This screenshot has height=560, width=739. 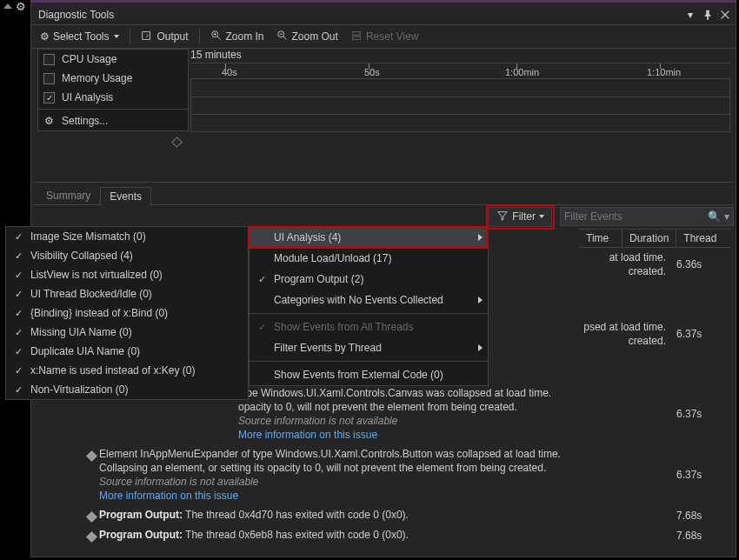 What do you see at coordinates (703, 238) in the screenshot?
I see `column-thread: Thread` at bounding box center [703, 238].